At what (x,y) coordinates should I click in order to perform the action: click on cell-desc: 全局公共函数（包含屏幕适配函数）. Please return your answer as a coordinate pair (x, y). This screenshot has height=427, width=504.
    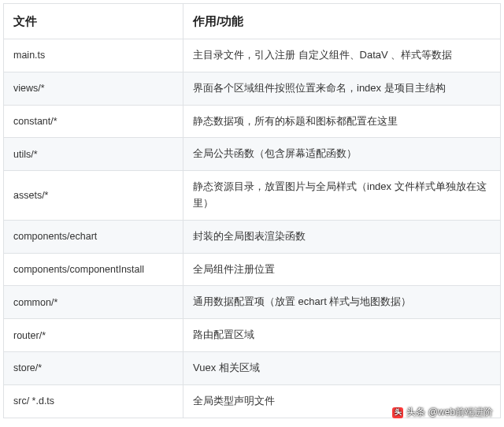
    Looking at the image, I should click on (342, 154).